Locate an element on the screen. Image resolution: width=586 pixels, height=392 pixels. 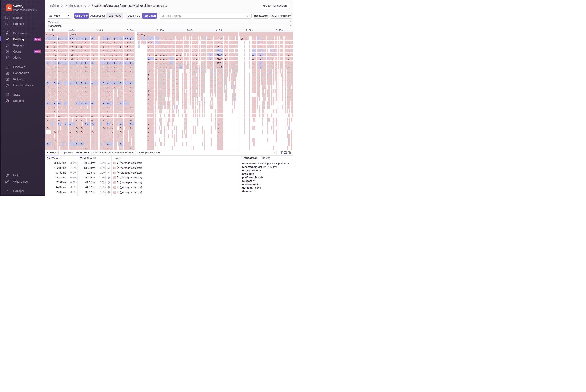
svg-text: a… is located at coordinates (149, 71).